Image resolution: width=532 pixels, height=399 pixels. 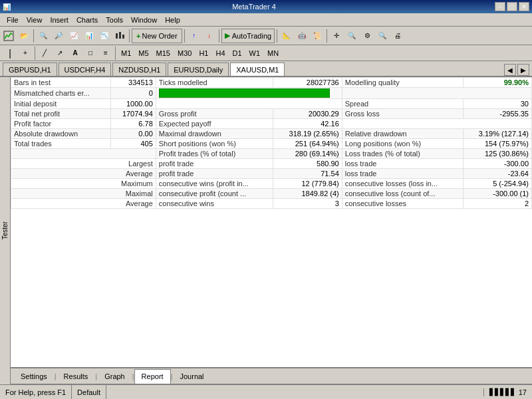 I want to click on menu-tools: Tools, so click(x=114, y=20).